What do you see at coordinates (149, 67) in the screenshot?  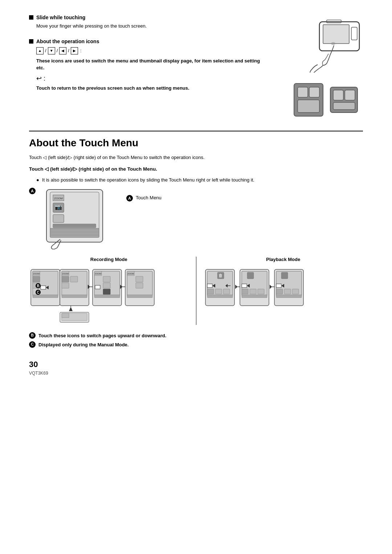 I see `left-content: Slide while touching Move your finger wh…` at bounding box center [149, 67].